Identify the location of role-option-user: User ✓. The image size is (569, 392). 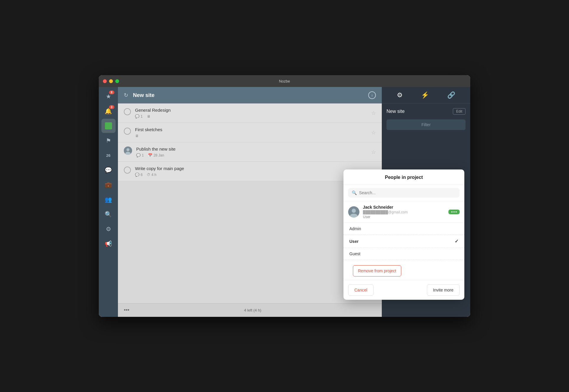
(404, 241).